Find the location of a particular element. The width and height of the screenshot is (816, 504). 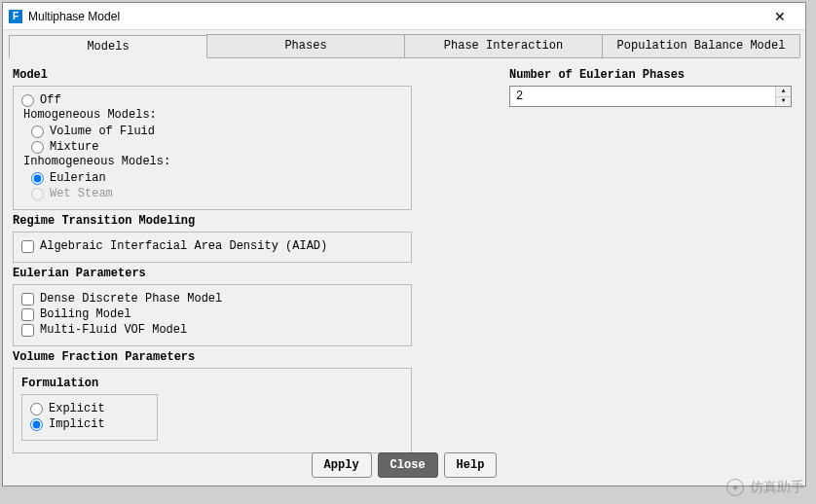

tab-phases: Phases is located at coordinates (306, 46).